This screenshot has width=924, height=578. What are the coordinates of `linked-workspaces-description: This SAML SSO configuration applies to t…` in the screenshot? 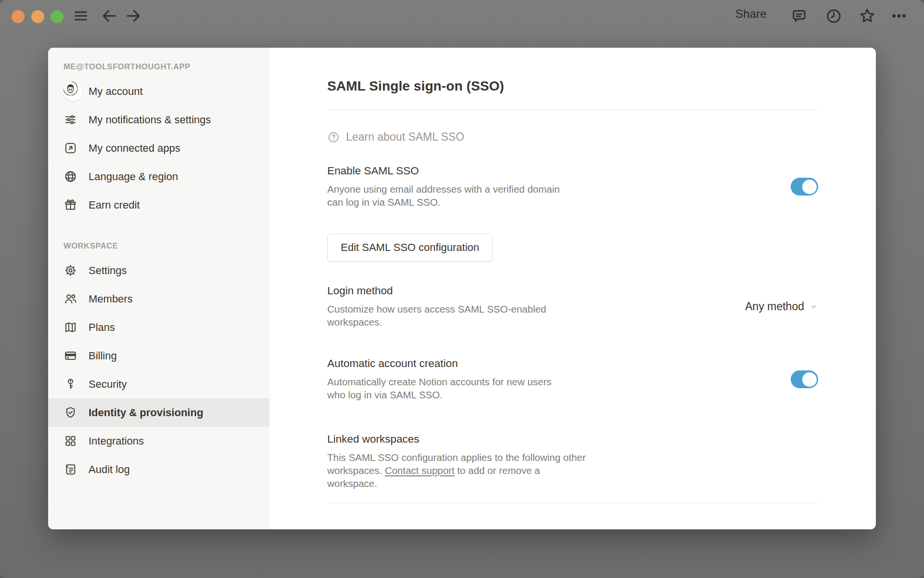 It's located at (458, 470).